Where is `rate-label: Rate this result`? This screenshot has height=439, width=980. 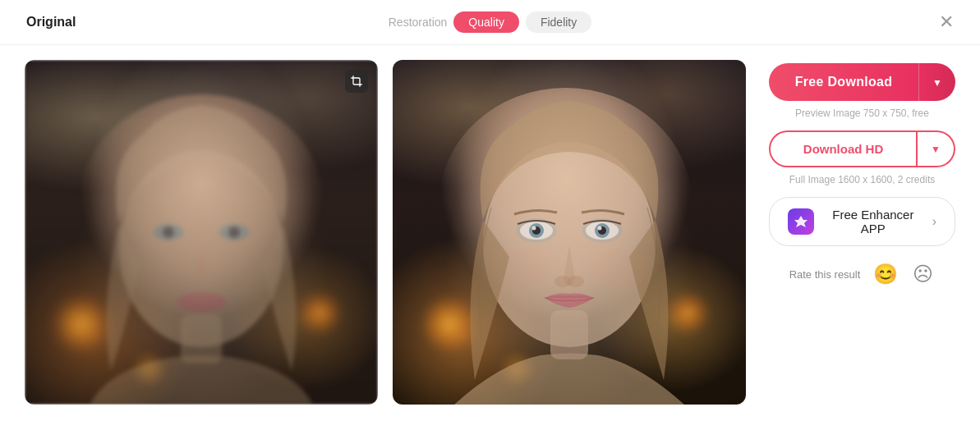 rate-label: Rate this result is located at coordinates (825, 274).